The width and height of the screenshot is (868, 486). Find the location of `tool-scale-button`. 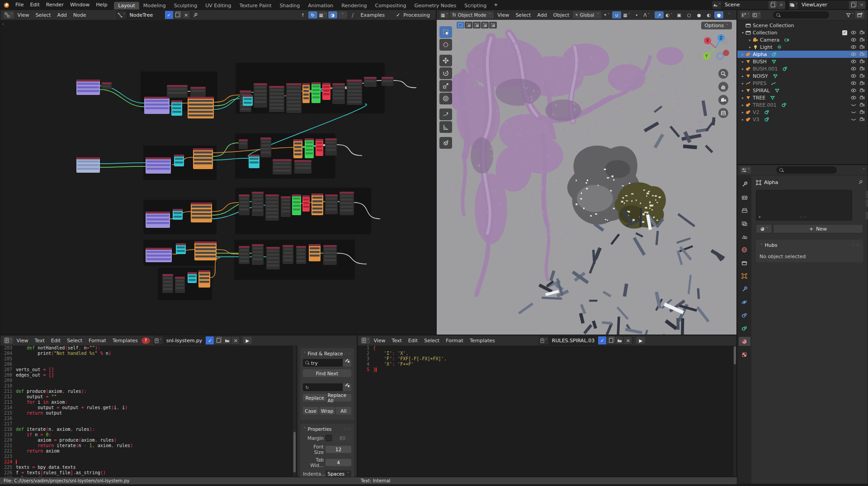

tool-scale-button is located at coordinates (446, 86).